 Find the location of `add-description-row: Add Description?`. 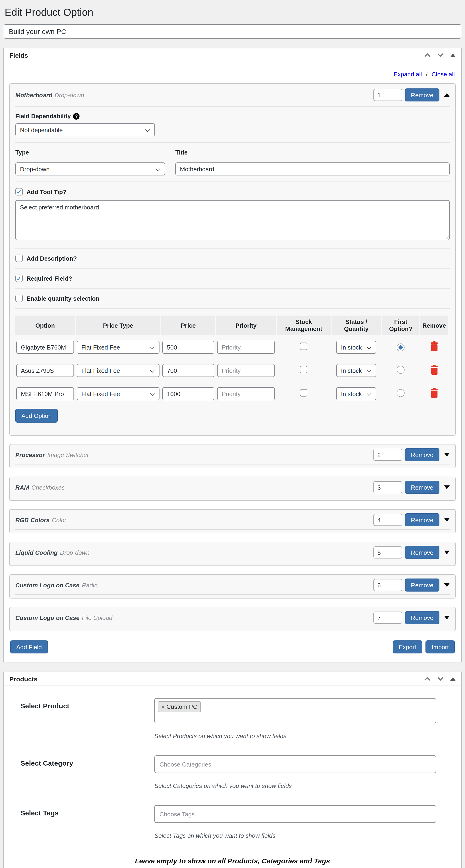

add-description-row: Add Description? is located at coordinates (232, 258).